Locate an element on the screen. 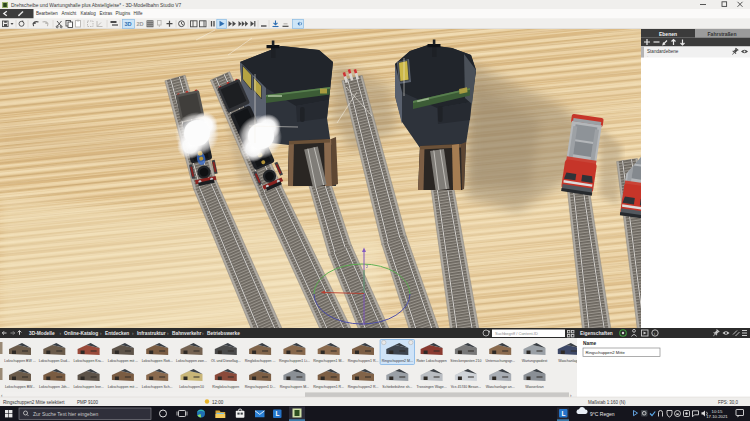 This screenshot has height=421, width=750. svg-text: Ringschuppen2 M... is located at coordinates (398, 361).